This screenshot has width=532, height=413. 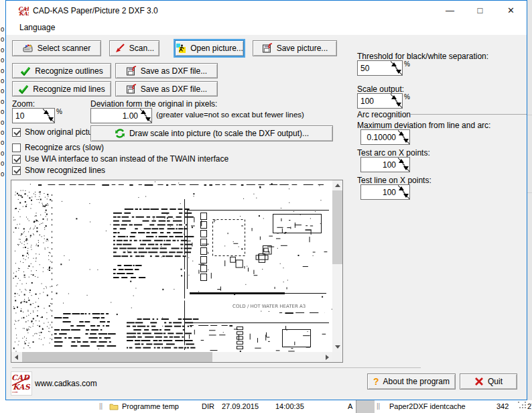 I want to click on arc-group-border, so click(x=468, y=114).